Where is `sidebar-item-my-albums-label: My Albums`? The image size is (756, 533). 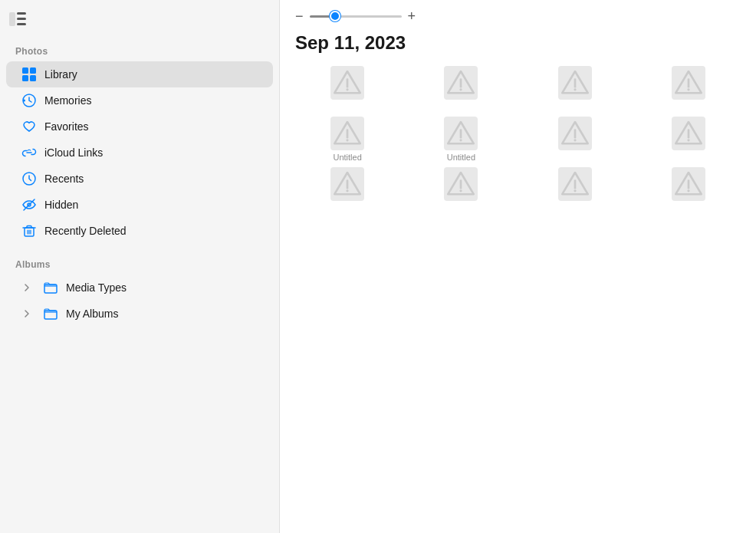
sidebar-item-my-albums-label: My Albums is located at coordinates (92, 314).